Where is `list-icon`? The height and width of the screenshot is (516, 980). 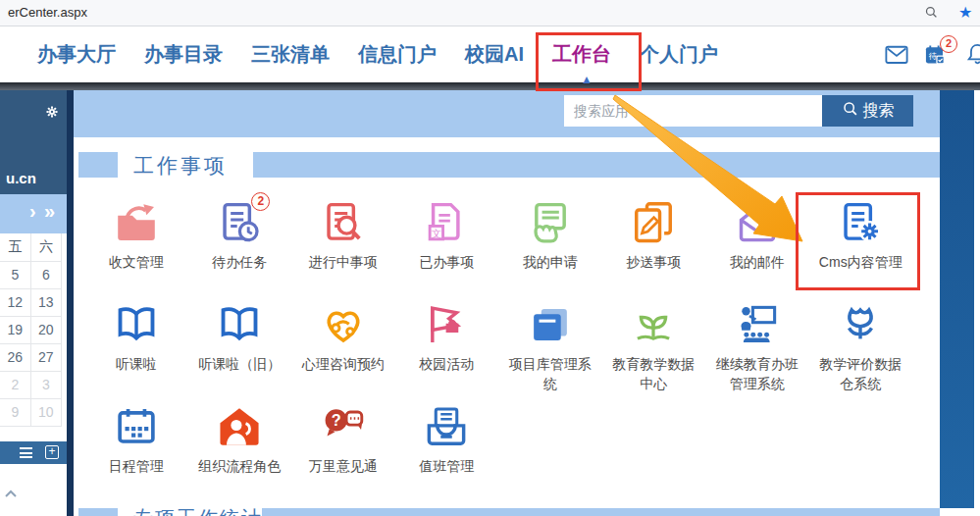 list-icon is located at coordinates (26, 453).